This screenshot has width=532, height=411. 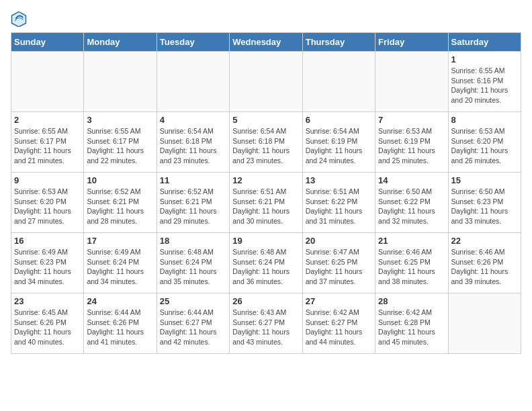 I want to click on day-info: Sunrise: 6:51 AM Sunset: 6:22 PM Dayligh…, so click(x=339, y=207).